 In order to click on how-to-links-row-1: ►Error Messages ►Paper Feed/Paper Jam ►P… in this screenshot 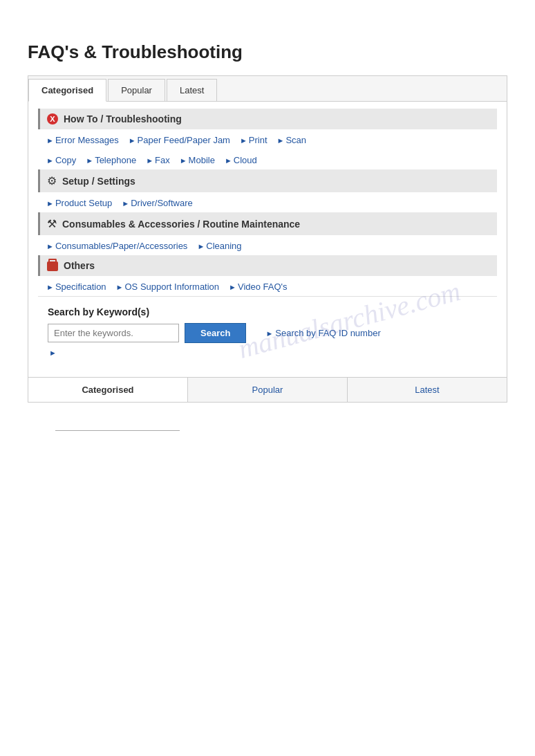, I will do `click(268, 140)`.